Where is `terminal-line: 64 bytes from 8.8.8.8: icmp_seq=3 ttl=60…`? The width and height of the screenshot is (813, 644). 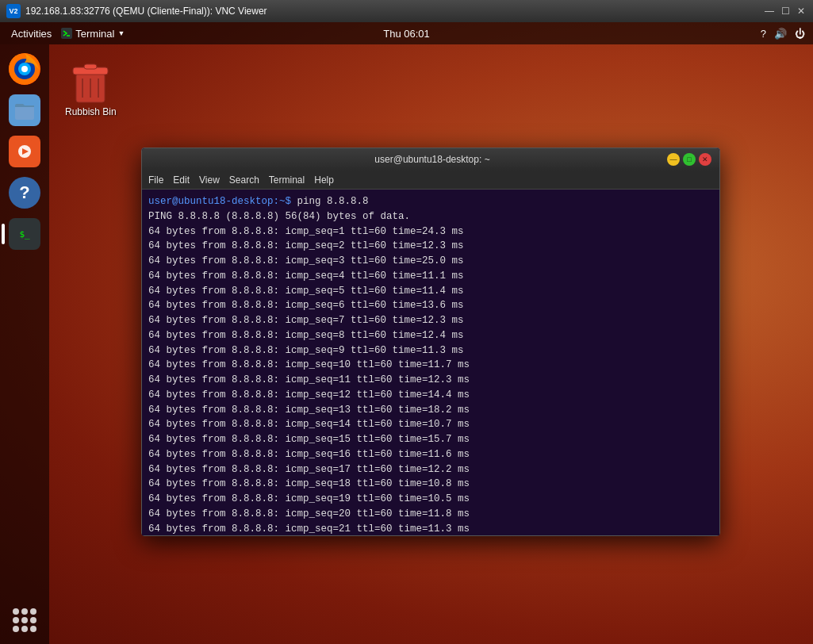 terminal-line: 64 bytes from 8.8.8.8: icmp_seq=3 ttl=60… is located at coordinates (431, 262).